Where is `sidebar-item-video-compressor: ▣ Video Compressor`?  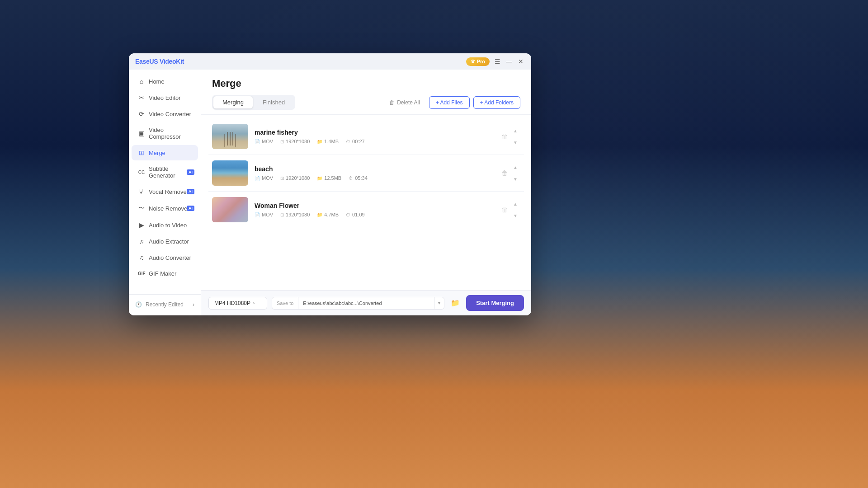
sidebar-item-video-compressor: ▣ Video Compressor is located at coordinates (165, 133).